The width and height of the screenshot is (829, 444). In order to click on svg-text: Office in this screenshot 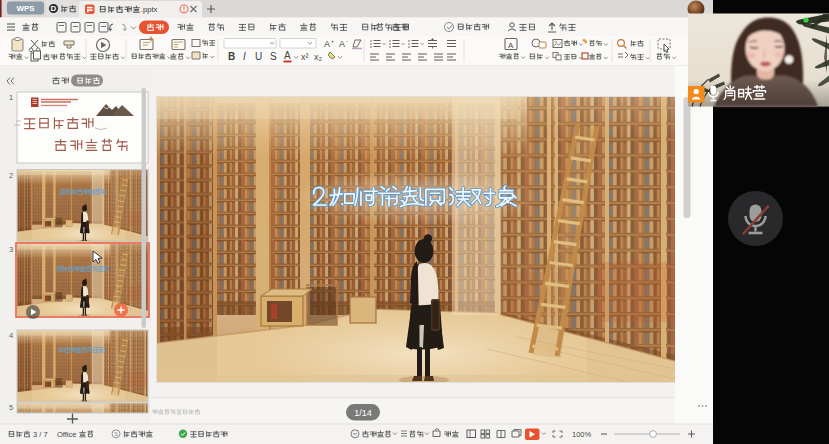, I will do `click(66, 434)`.